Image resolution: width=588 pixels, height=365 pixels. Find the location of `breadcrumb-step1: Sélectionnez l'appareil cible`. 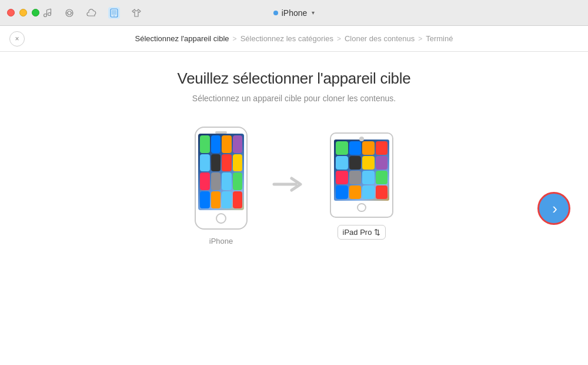

breadcrumb-step1: Sélectionnez l'appareil cible is located at coordinates (182, 39).